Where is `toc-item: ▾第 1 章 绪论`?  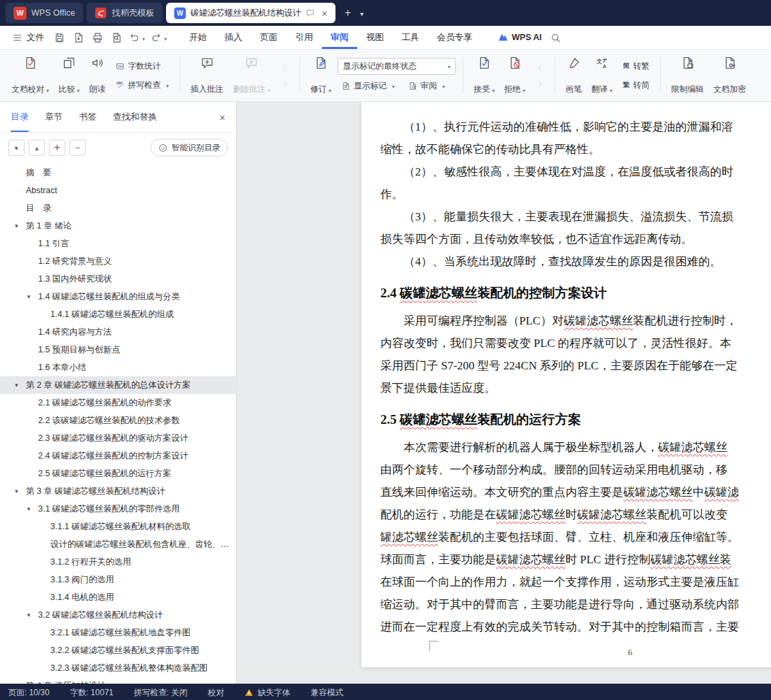
toc-item: ▾第 1 章 绪论 is located at coordinates (118, 226).